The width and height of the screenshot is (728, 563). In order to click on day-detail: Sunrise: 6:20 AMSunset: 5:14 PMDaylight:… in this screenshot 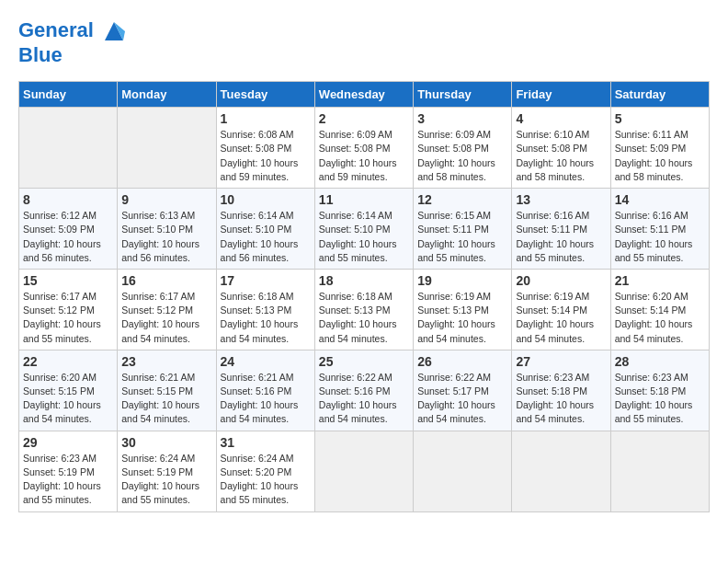, I will do `click(654, 317)`.